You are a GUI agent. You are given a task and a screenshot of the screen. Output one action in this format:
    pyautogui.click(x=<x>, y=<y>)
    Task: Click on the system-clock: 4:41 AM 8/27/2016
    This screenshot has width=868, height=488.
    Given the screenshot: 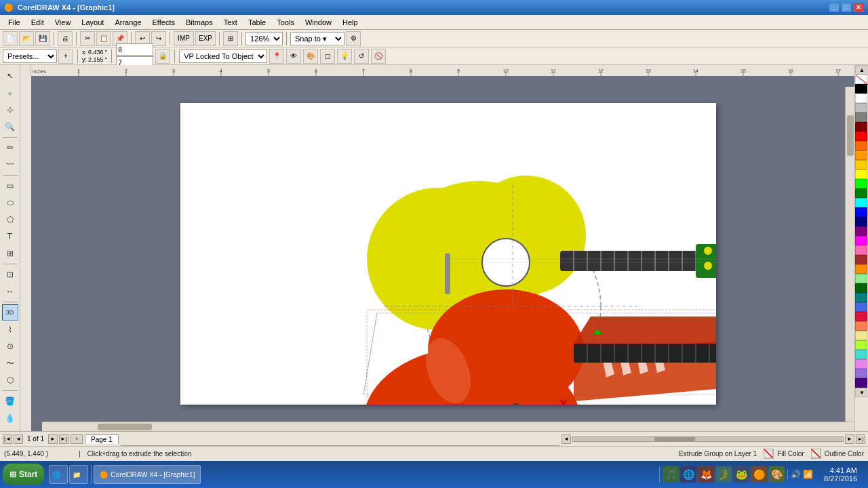 What is the action you would take?
    pyautogui.click(x=841, y=474)
    